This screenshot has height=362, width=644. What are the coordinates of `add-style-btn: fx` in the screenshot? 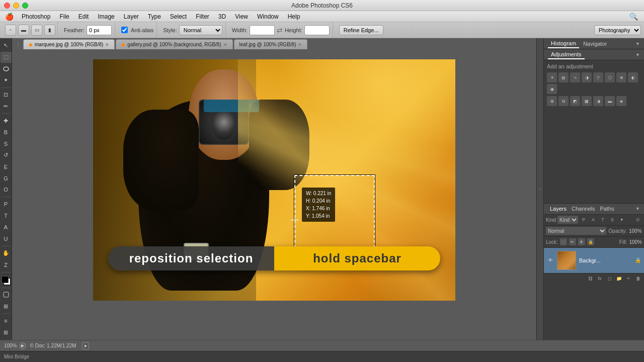 It's located at (600, 279).